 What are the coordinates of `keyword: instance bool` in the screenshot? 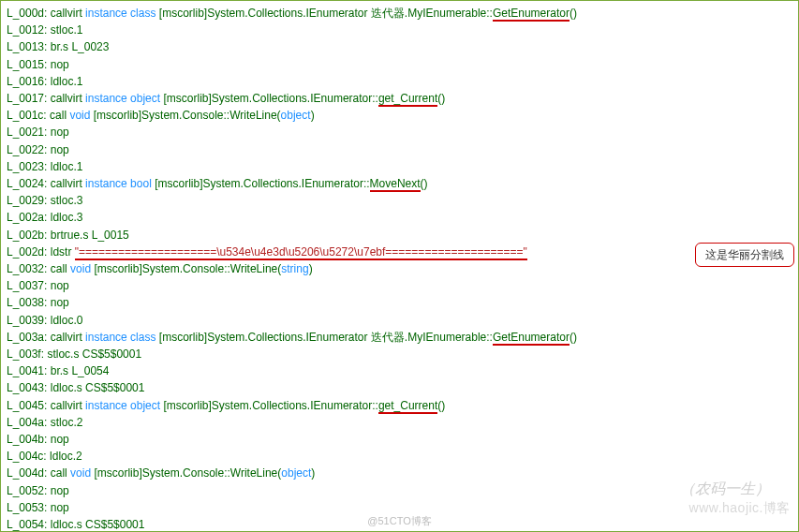 It's located at (118, 184).